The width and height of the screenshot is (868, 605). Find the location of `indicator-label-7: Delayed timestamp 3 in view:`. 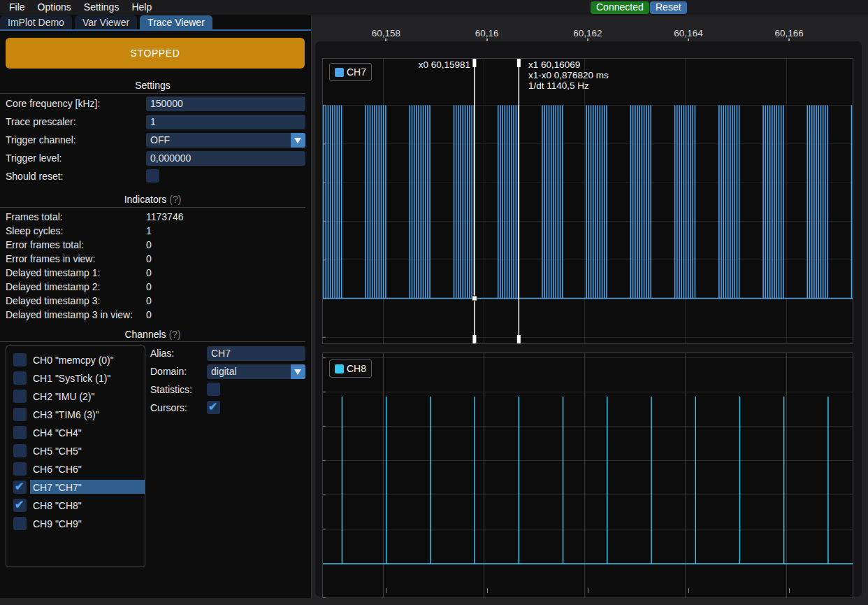

indicator-label-7: Delayed timestamp 3 in view: is located at coordinates (69, 315).